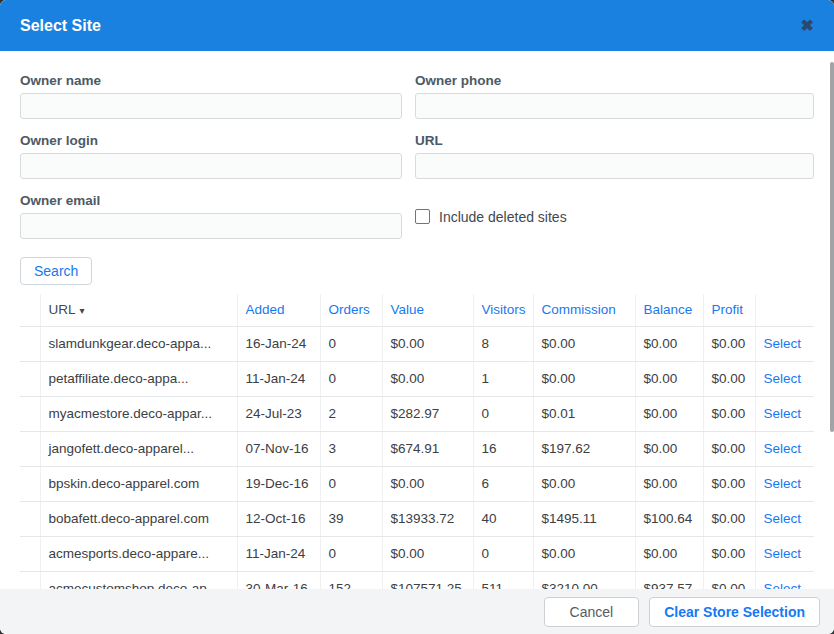  What do you see at coordinates (278, 344) in the screenshot?
I see `cell-added: 16-Jan-24` at bounding box center [278, 344].